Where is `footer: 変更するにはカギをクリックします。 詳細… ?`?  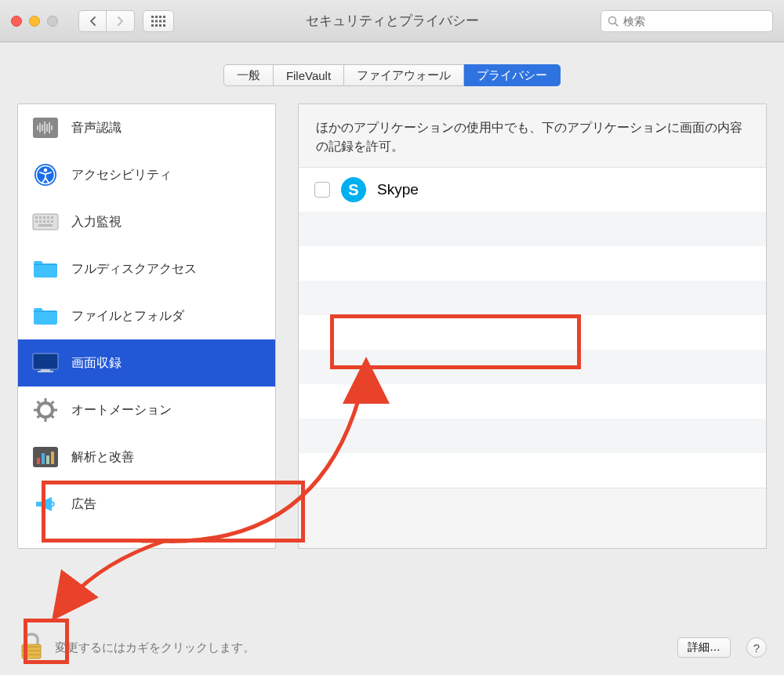 footer: 変更するにはカギをクリックします。 詳細… ? is located at coordinates (392, 648).